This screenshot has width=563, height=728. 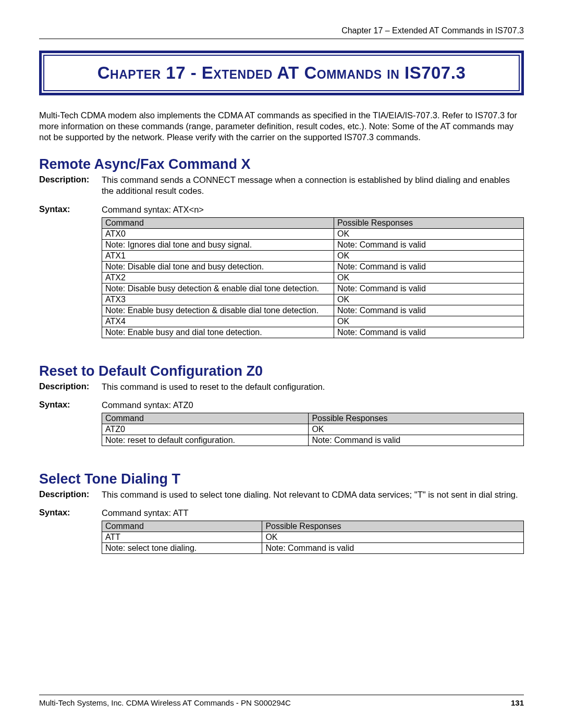 What do you see at coordinates (218, 299) in the screenshot?
I see `cell-command: ATX3` at bounding box center [218, 299].